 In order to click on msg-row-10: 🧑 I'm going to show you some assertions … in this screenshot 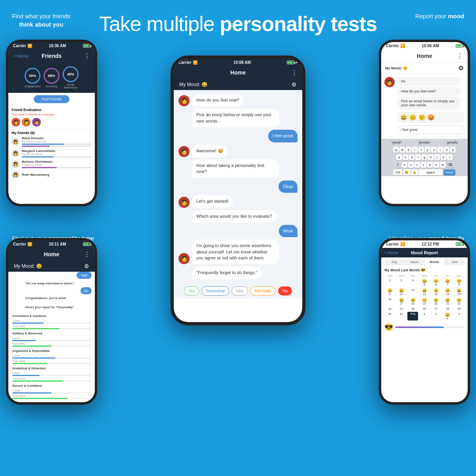, I will do `click(238, 252)`.